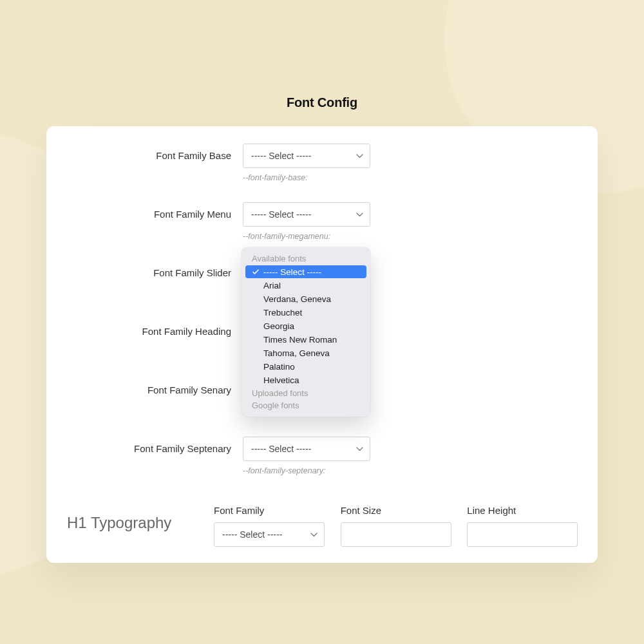  Describe the element at coordinates (144, 269) in the screenshot. I see `field-label: Font Family Slider` at that location.